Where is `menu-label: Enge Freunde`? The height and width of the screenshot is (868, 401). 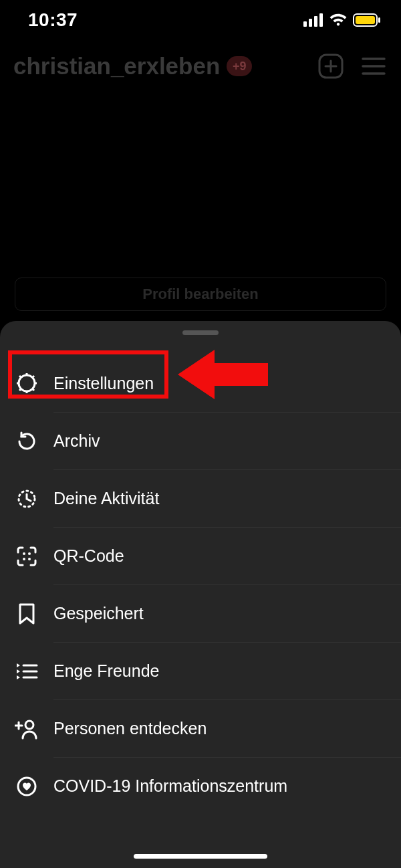 menu-label: Enge Freunde is located at coordinates (106, 671).